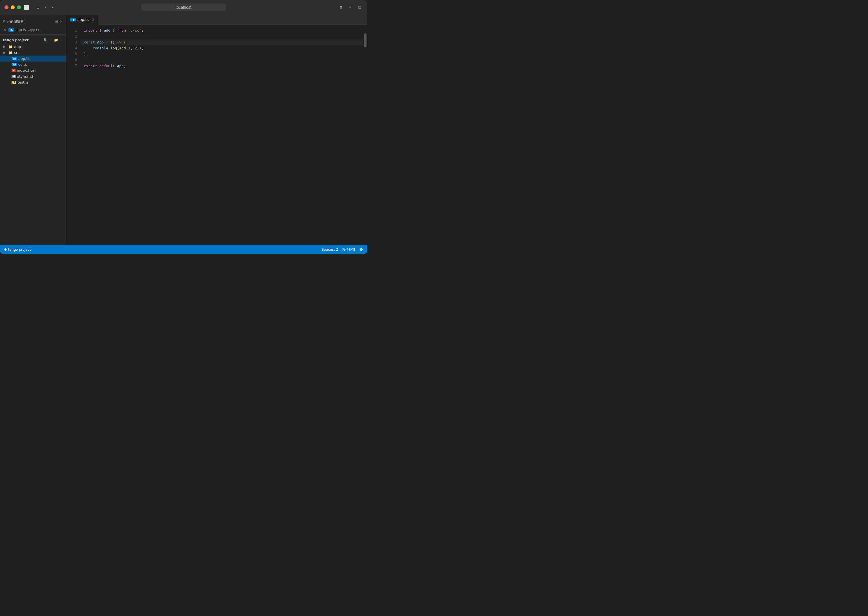 The width and height of the screenshot is (868, 616). I want to click on scrollbar, so click(365, 135).